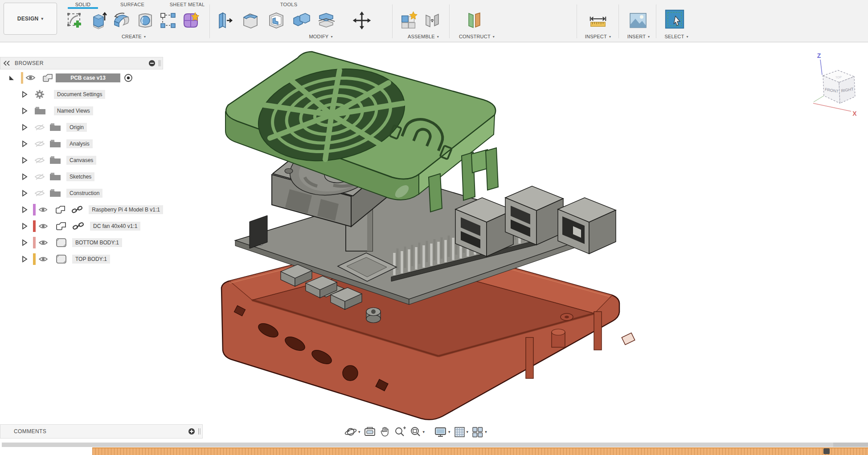  Describe the element at coordinates (91, 259) in the screenshot. I see `tree-item-label: TOP BODY:1` at that location.